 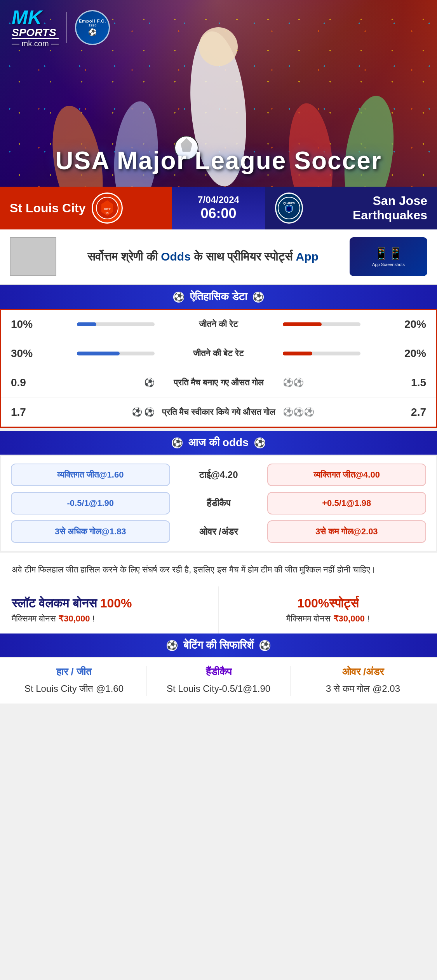 What do you see at coordinates (219, 354) in the screenshot?
I see `bet-rate-label: जीतने की बेट रेट` at bounding box center [219, 354].